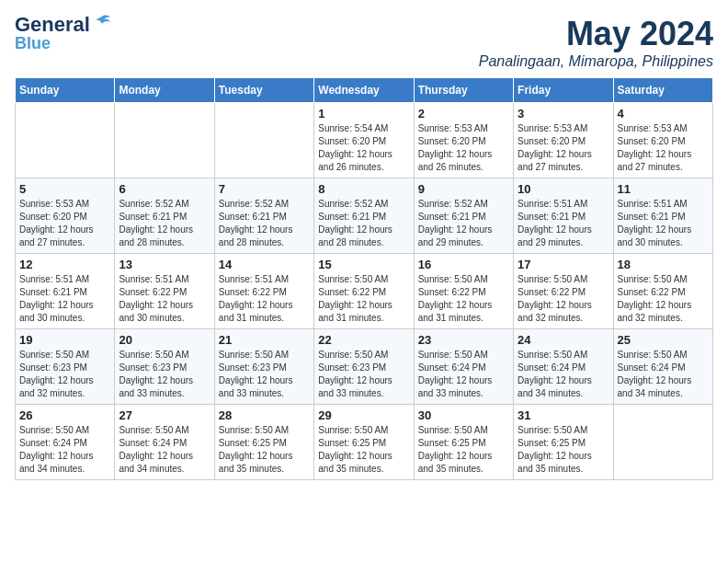 The width and height of the screenshot is (728, 563). What do you see at coordinates (52, 25) in the screenshot?
I see `logo-general: General` at bounding box center [52, 25].